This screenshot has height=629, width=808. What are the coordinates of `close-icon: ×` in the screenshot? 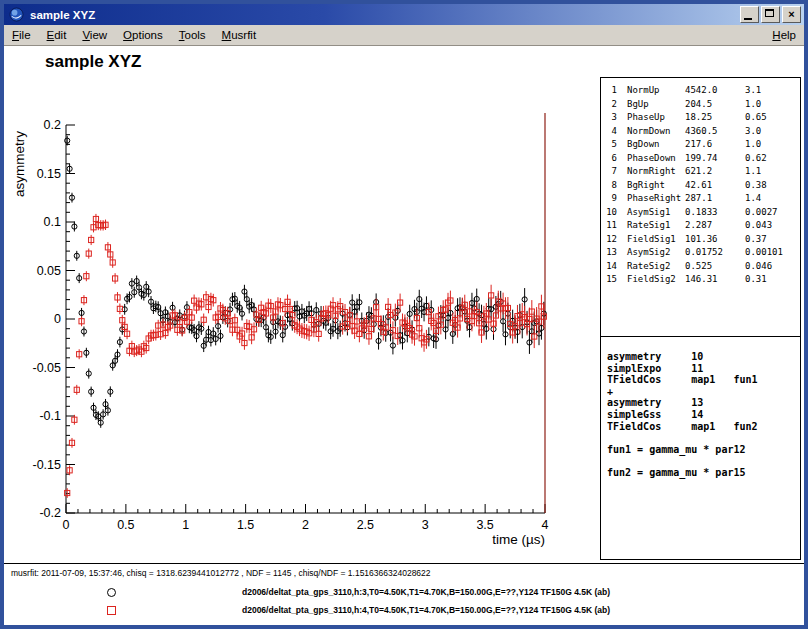 It's located at (792, 14).